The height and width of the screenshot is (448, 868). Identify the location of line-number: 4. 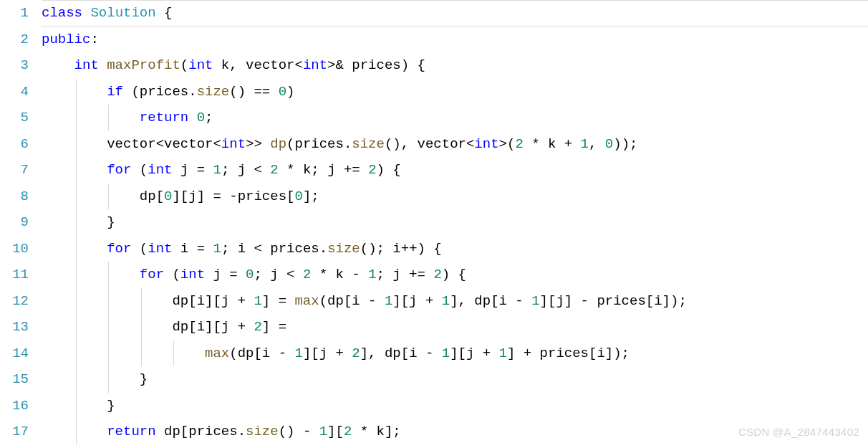
(14, 92).